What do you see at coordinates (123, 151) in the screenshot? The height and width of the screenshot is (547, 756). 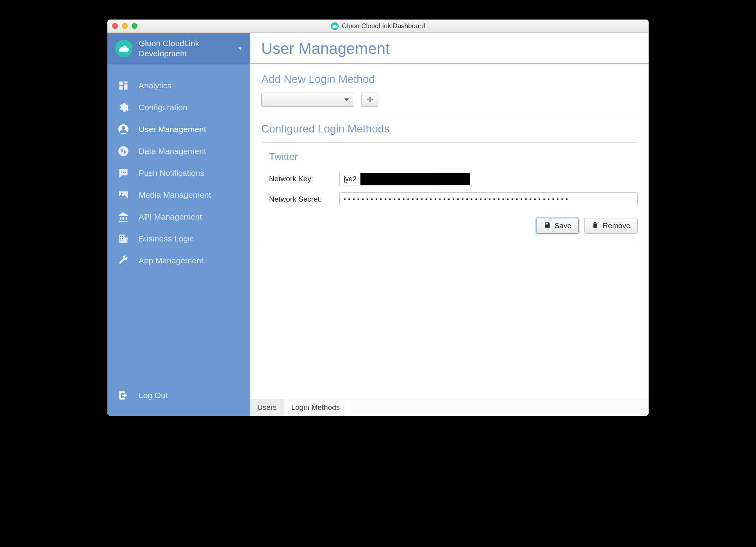 I see `data-sync-icon` at bounding box center [123, 151].